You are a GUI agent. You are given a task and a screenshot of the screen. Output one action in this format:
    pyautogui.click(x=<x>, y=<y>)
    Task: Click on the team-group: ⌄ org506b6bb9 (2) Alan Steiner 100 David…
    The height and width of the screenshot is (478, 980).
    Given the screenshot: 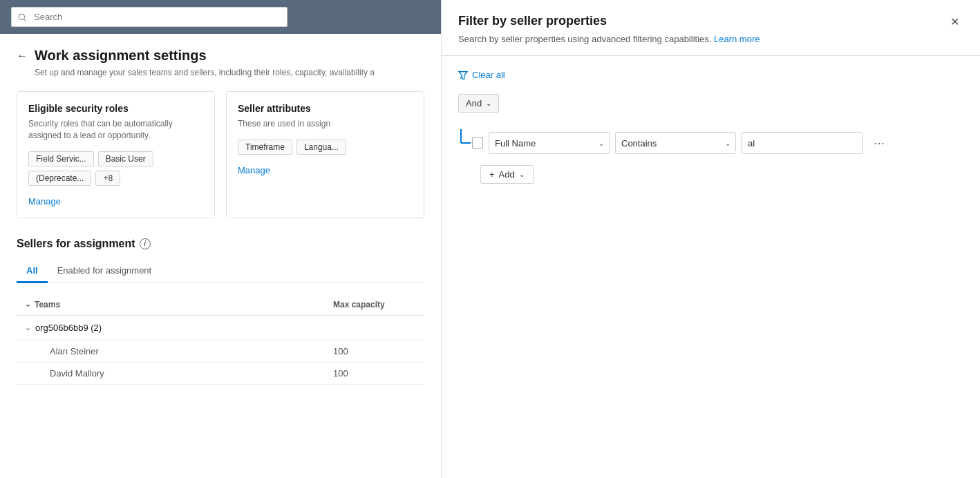 What is the action you would take?
    pyautogui.click(x=220, y=350)
    